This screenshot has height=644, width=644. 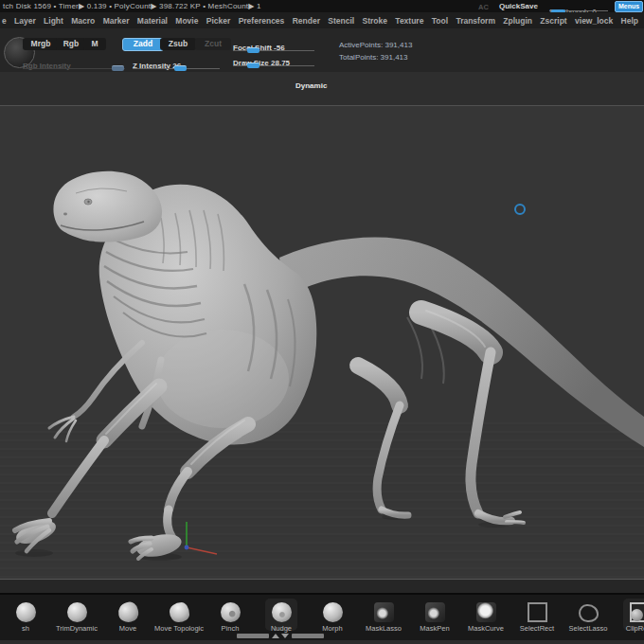 What do you see at coordinates (230, 614) in the screenshot?
I see `brush-item: Pinch` at bounding box center [230, 614].